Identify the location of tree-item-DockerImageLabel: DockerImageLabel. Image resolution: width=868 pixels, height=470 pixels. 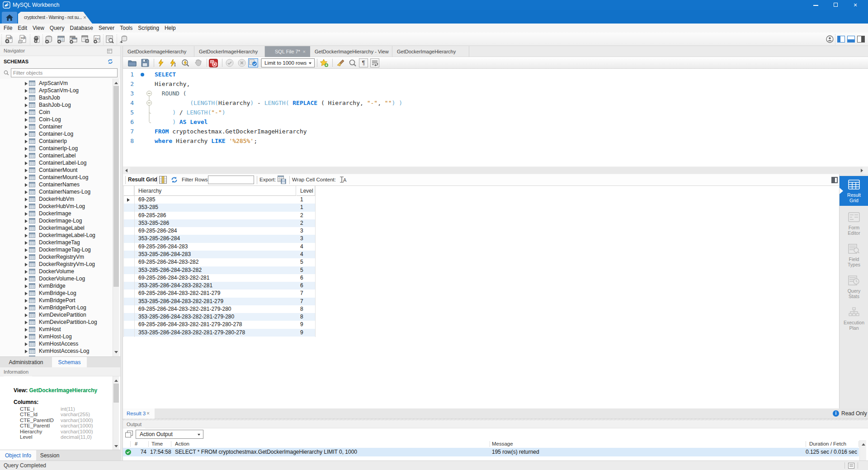
(56, 228).